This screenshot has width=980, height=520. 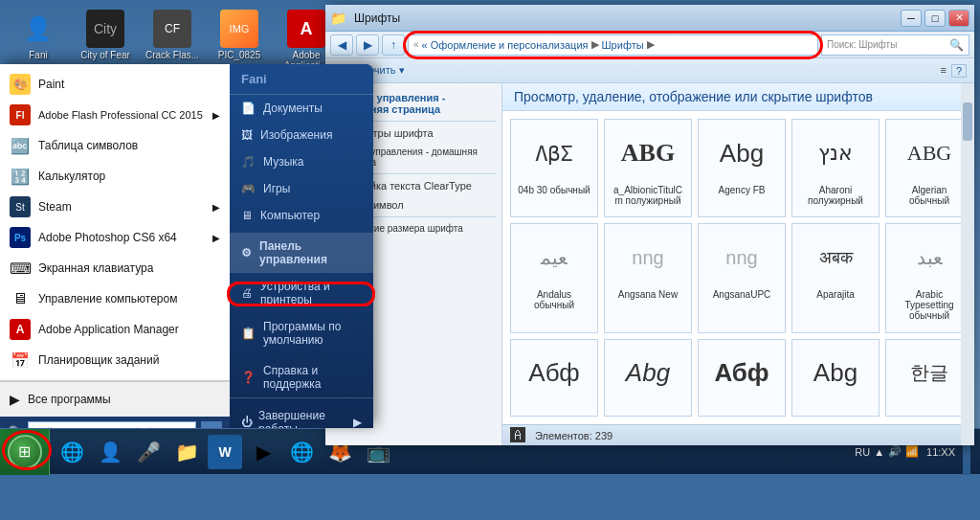 What do you see at coordinates (225, 452) in the screenshot?
I see `taskbar-icon-word: W` at bounding box center [225, 452].